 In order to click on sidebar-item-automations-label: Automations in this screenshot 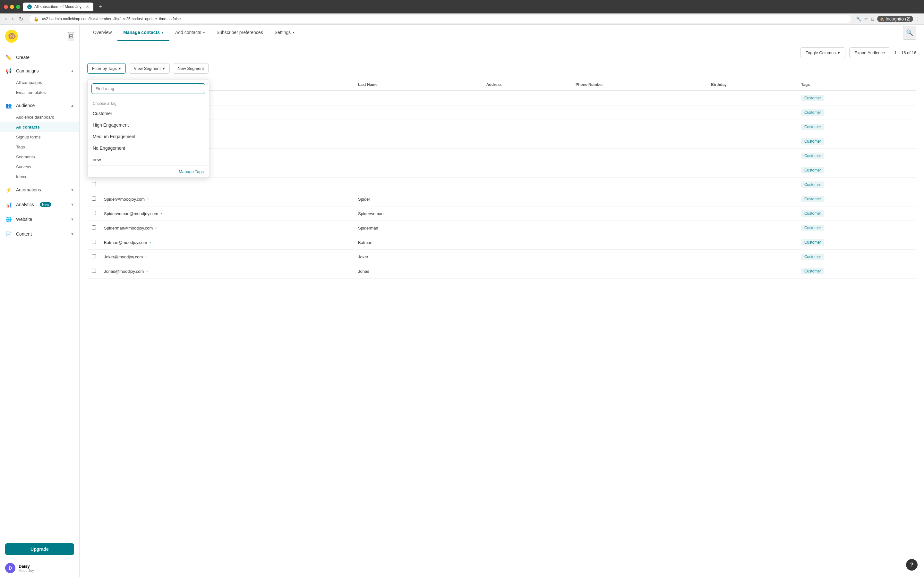, I will do `click(29, 190)`.